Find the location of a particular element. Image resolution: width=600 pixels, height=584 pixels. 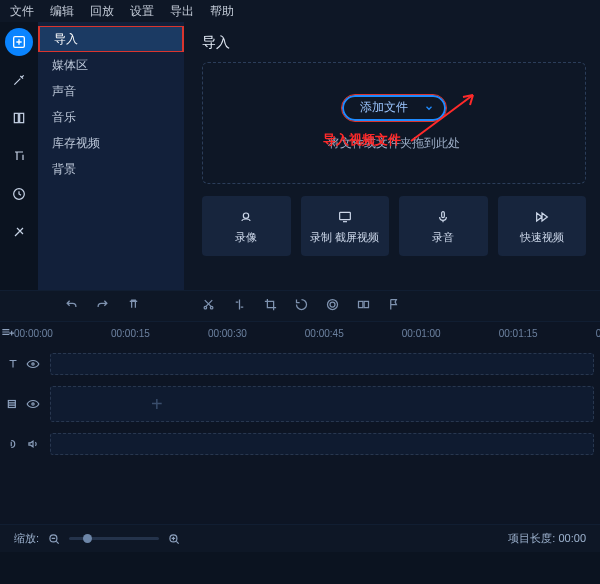

sidebar: 导入 媒体区 声音 音乐 库存视频 背景 is located at coordinates (111, 156).